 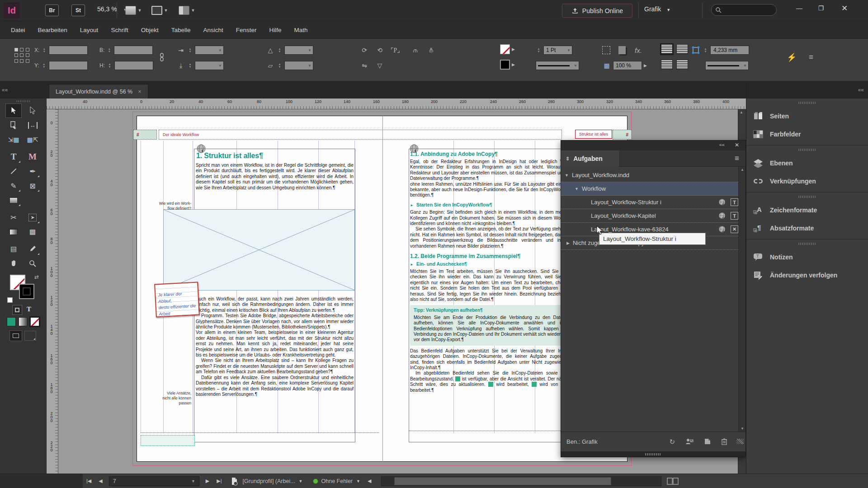 I want to click on rotate-cw-icon: ⟳, so click(x=364, y=50).